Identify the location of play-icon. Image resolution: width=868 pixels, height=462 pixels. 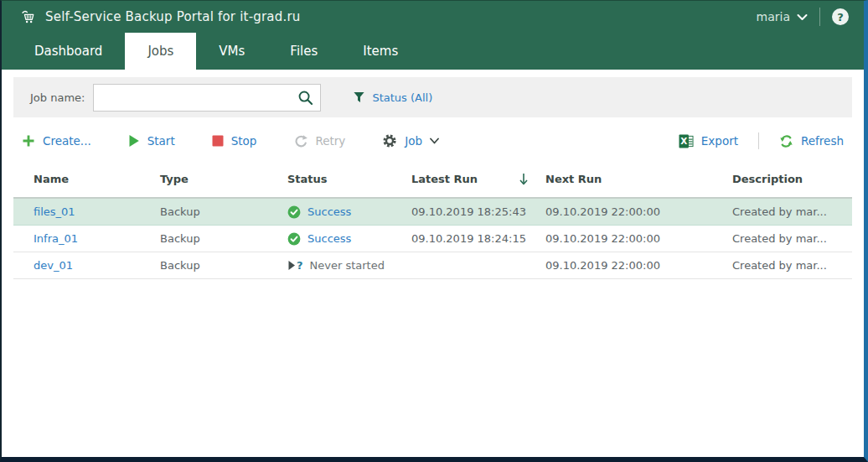
(134, 141).